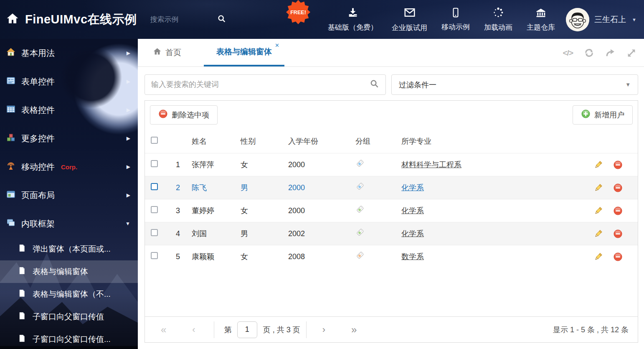 The width and height of the screenshot is (644, 349). What do you see at coordinates (541, 19) in the screenshot?
I see `nav-theme-store: 主题仓库` at bounding box center [541, 19].